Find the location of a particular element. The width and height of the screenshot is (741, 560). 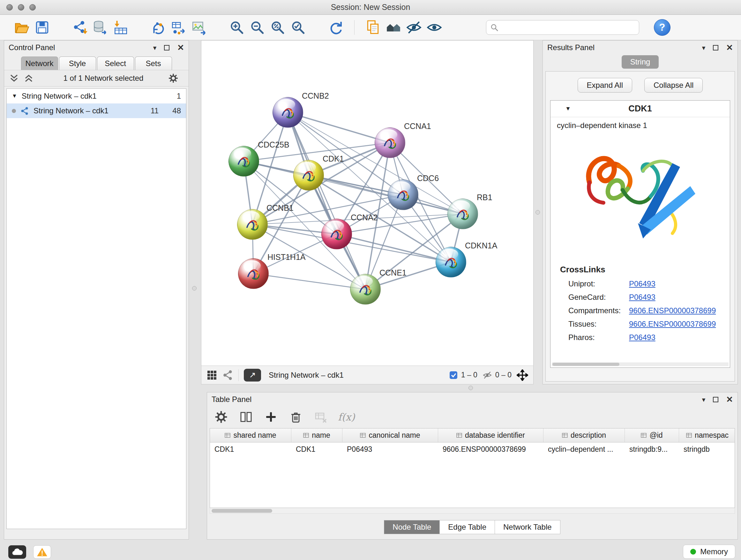

gear-icon is located at coordinates (174, 78).